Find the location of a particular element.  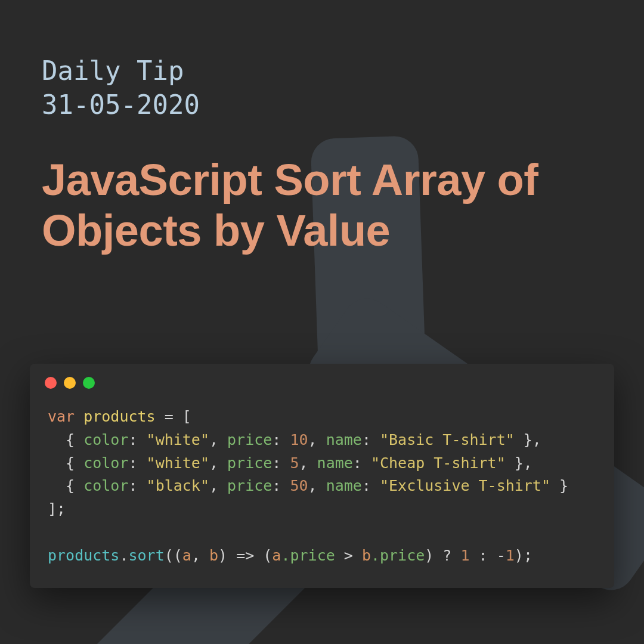

code-number: 50 is located at coordinates (299, 485).